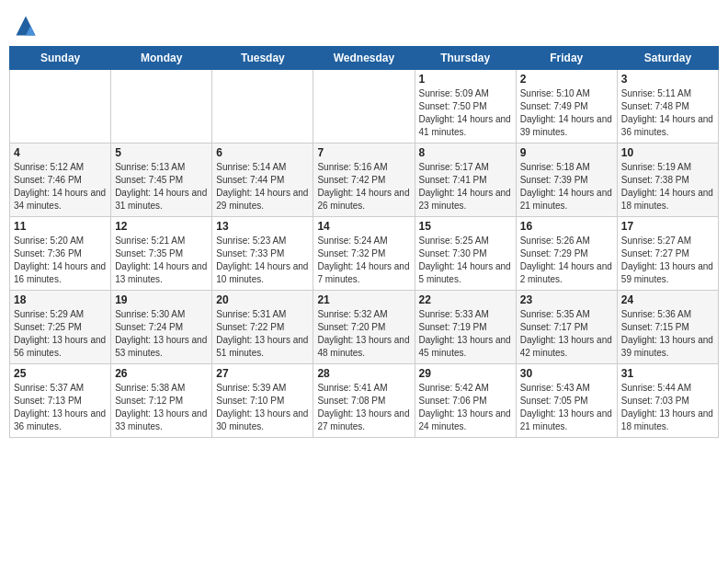 This screenshot has width=728, height=563. I want to click on day-cell-4: 4Sunrise: 5:12 AM Sunset: 7:46 PM Daylig…, so click(61, 180).